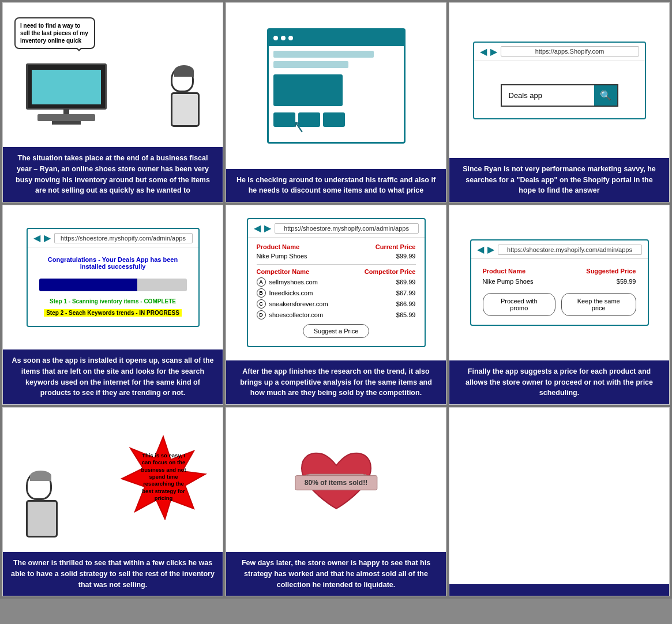 The image size is (672, 624). What do you see at coordinates (560, 281) in the screenshot?
I see `price-item-row: Nike Pump Shoes $59.99` at bounding box center [560, 281].